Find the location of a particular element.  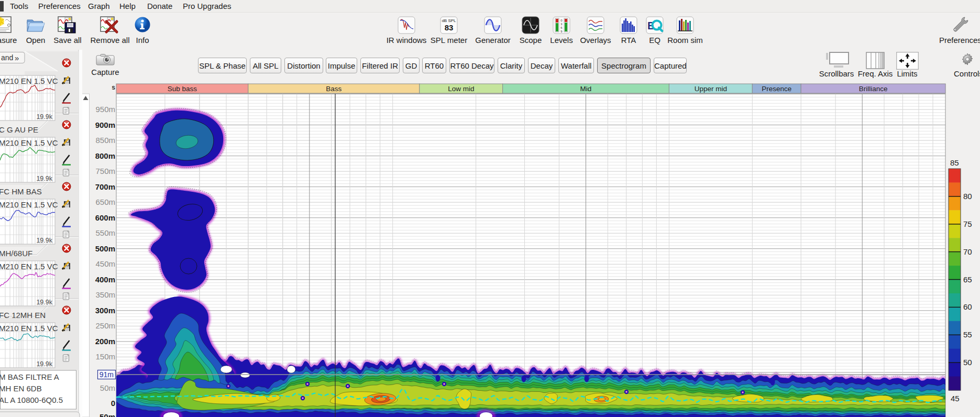

svg-text: 0 is located at coordinates (113, 403).